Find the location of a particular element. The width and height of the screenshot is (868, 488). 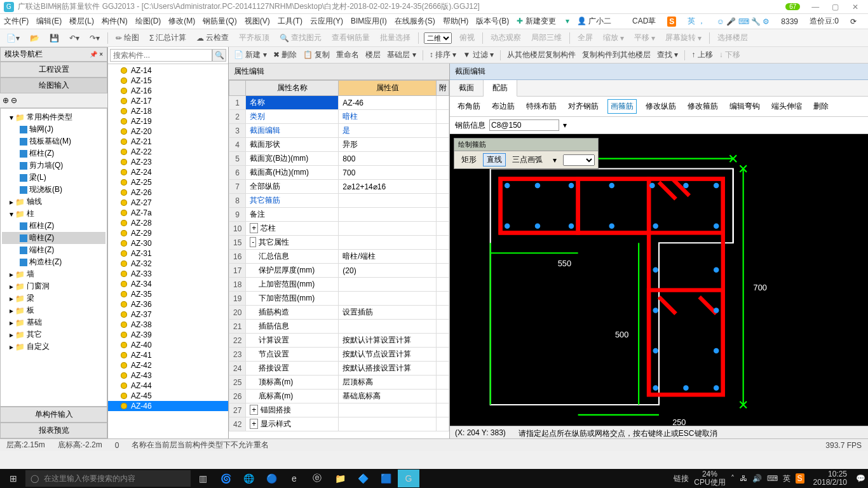

property-row: 7全部纵筋2⌀12+14⌀16 is located at coordinates (339, 187).